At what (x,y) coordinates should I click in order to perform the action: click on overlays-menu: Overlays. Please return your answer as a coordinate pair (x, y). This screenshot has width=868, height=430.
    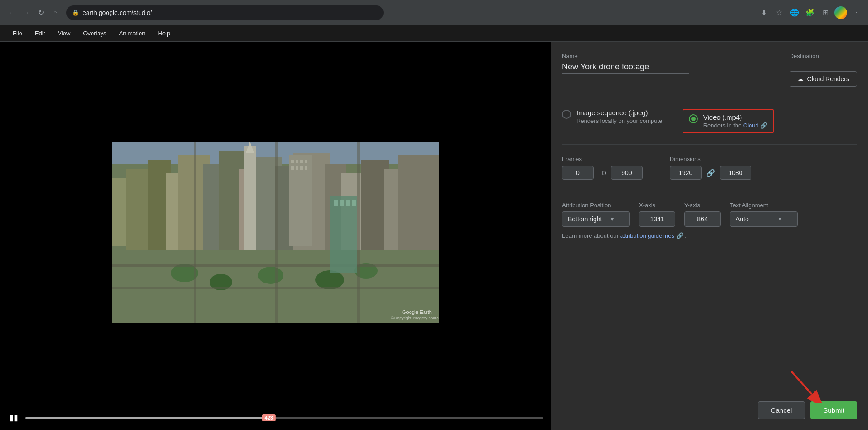
    Looking at the image, I should click on (94, 34).